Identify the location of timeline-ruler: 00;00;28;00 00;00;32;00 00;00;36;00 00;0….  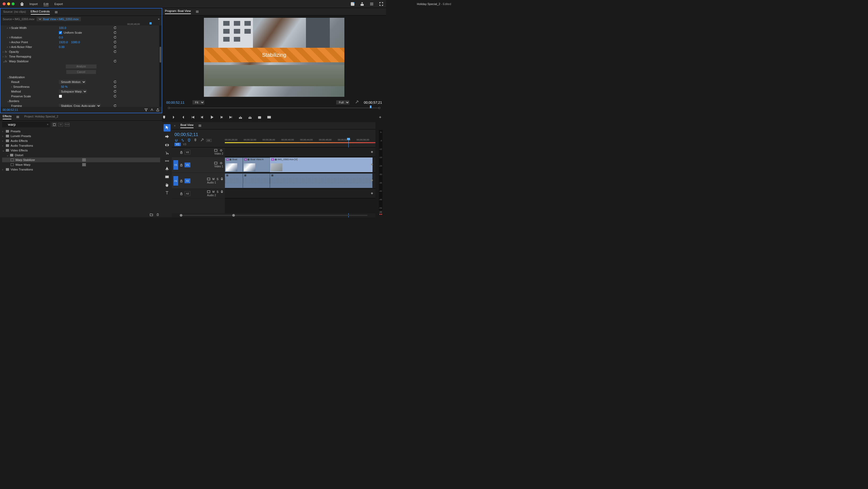
(300, 138).